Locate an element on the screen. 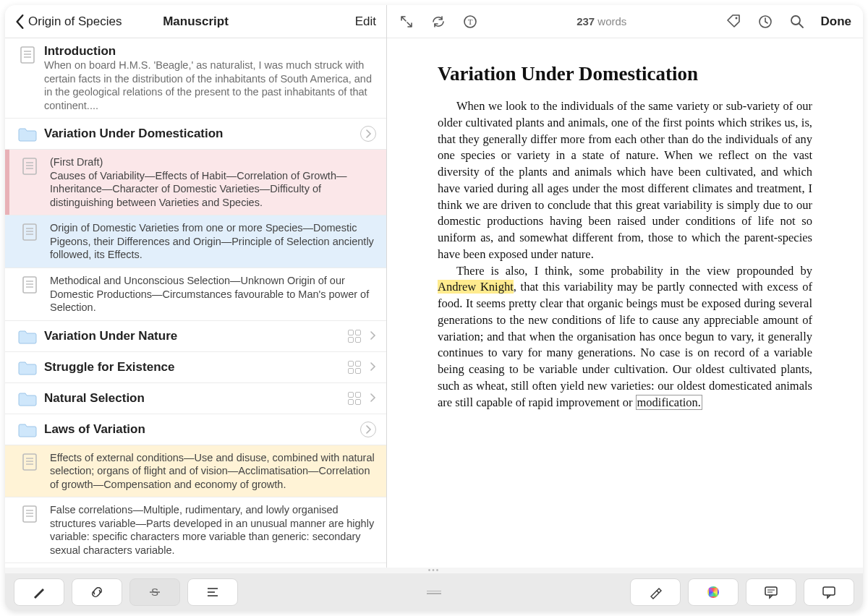  folder-title: Natural Selection is located at coordinates (195, 398).